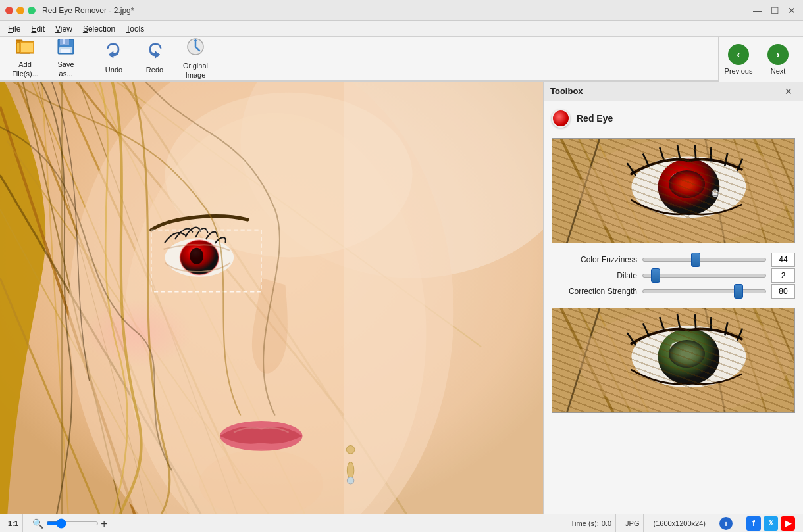 This screenshot has width=803, height=532. What do you see at coordinates (594, 276) in the screenshot?
I see `dilate-label: Dilate` at bounding box center [594, 276].